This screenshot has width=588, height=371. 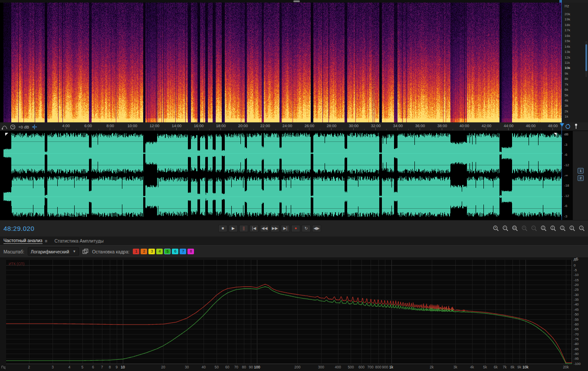 I want to click on zoom-toolbar: + − ▭, so click(x=539, y=228).